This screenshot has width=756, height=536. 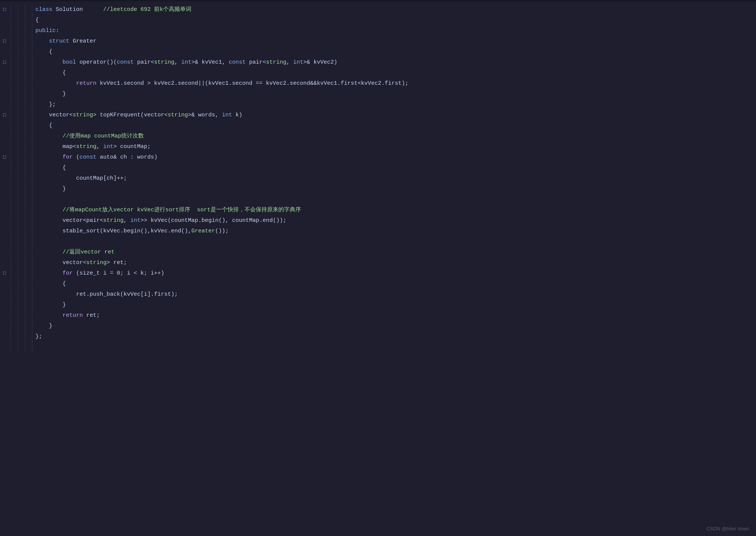 I want to click on line-content: vector<pair<string, int>> kvVec(countMap…, so click(x=394, y=221).